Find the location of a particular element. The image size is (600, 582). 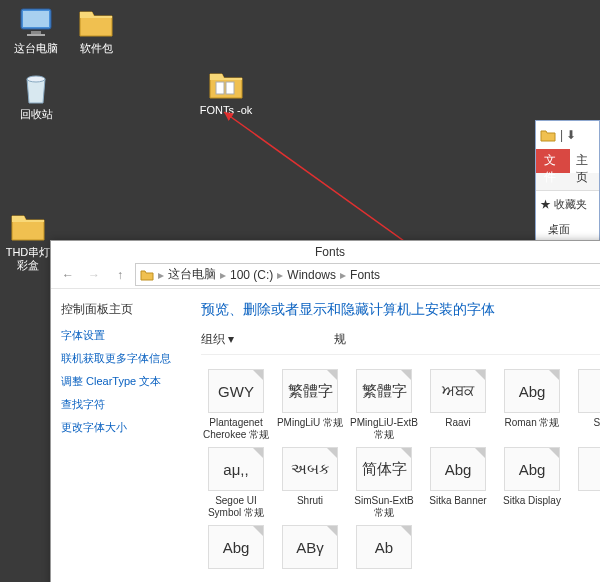

sidebar-link: 查找字符 is located at coordinates (116, 404).